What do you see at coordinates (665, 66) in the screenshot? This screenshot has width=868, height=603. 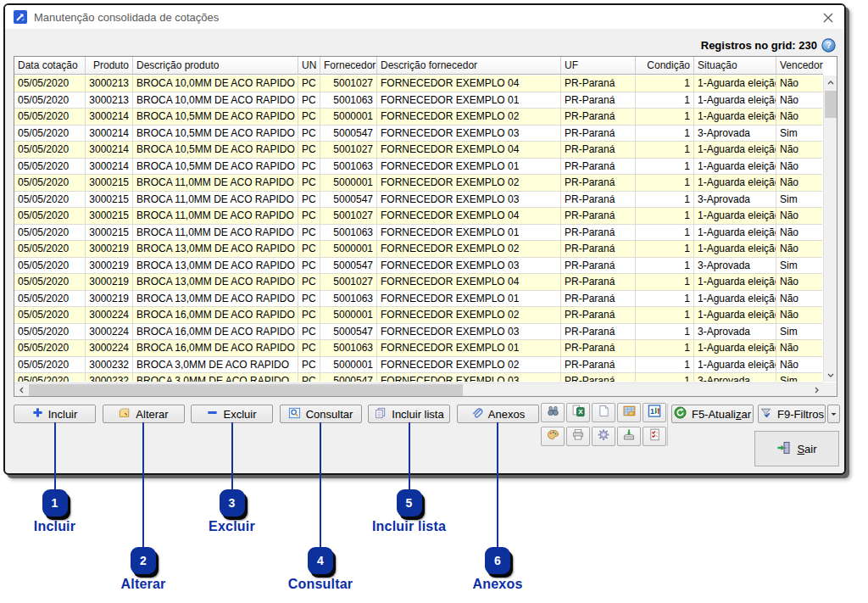 I see `column-header-8: Condição` at bounding box center [665, 66].